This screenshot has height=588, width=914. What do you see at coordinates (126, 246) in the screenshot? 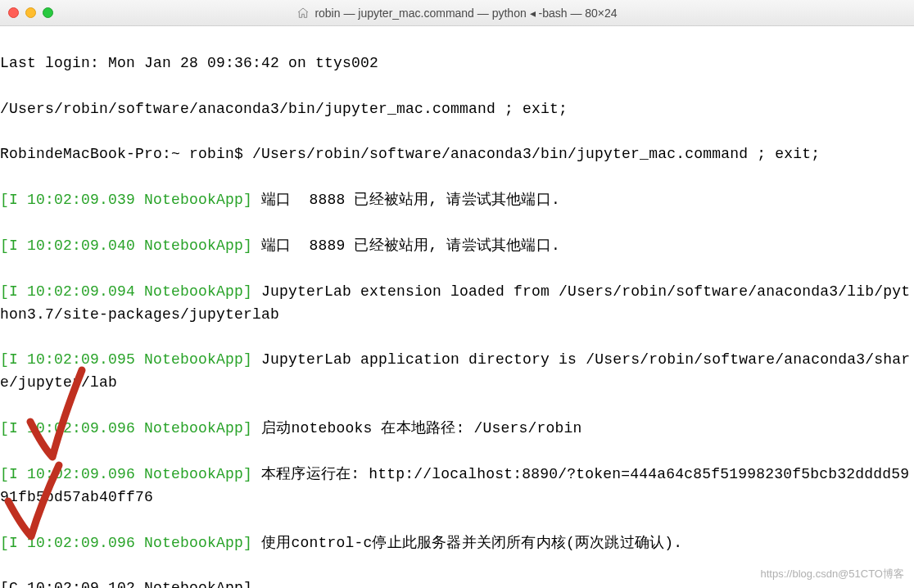
I see `log-tag: [I 10:02:09.040 NotebookApp]` at bounding box center [126, 246].